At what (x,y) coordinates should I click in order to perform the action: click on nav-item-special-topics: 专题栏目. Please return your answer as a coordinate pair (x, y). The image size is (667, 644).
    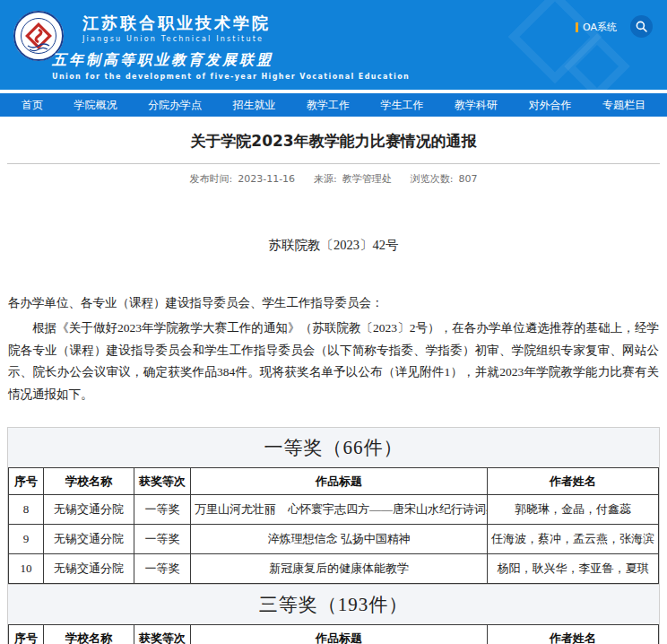
    Looking at the image, I should click on (624, 106).